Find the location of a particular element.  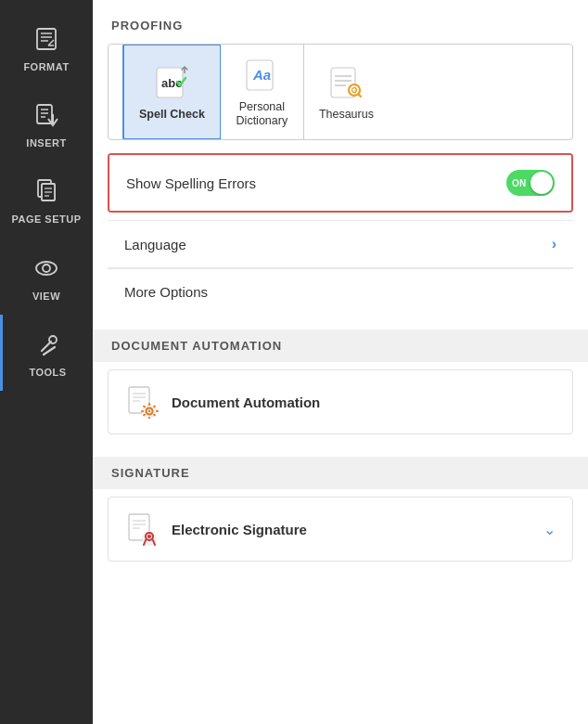

format-icon is located at coordinates (46, 39).